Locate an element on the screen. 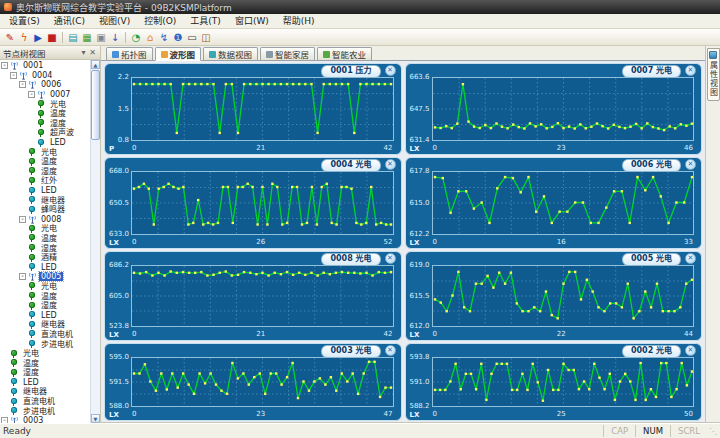 The image size is (720, 438). exit-door-icon: ◫ is located at coordinates (206, 38).